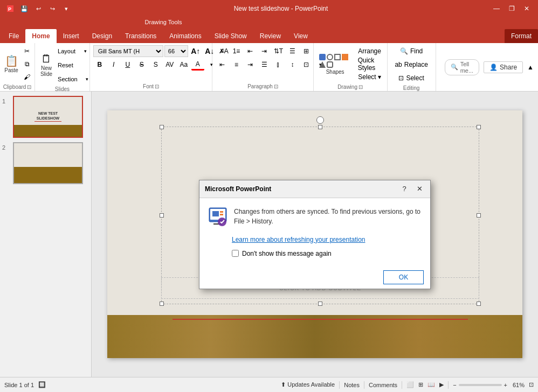 The image size is (538, 392). What do you see at coordinates (398, 65) in the screenshot?
I see `replace-icon: ab` at bounding box center [398, 65].